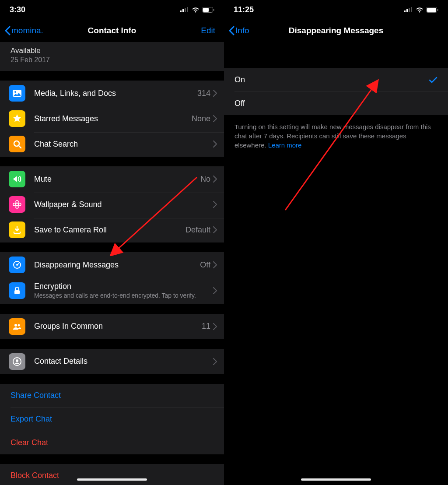 The width and height of the screenshot is (448, 485). Describe the element at coordinates (17, 119) in the screenshot. I see `star-icon` at that location.